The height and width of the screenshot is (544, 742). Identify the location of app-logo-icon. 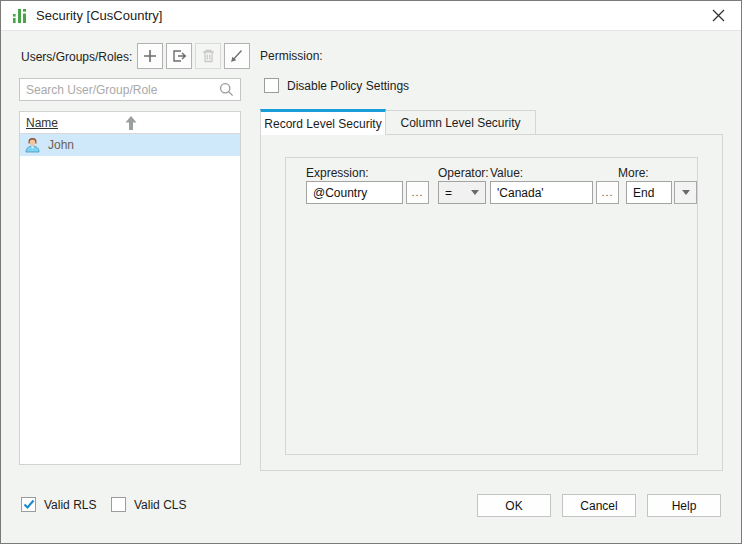
(20, 16).